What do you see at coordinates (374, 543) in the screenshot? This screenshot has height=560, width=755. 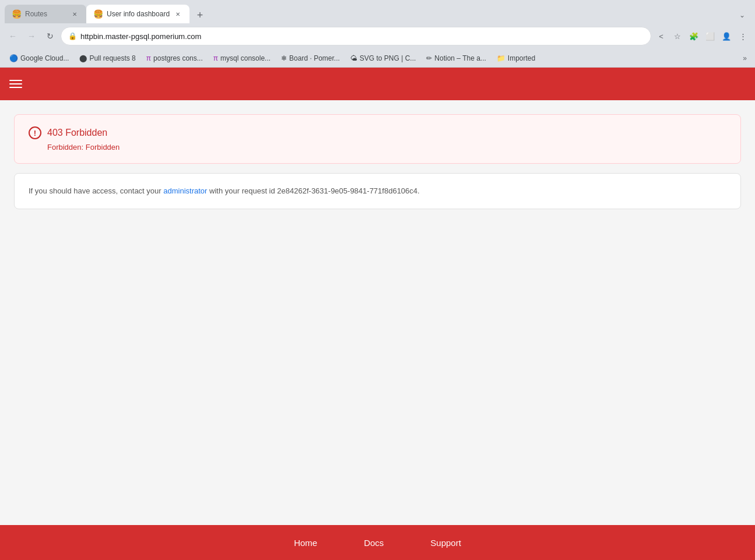 I see `footer-docs-link: Docs` at bounding box center [374, 543].